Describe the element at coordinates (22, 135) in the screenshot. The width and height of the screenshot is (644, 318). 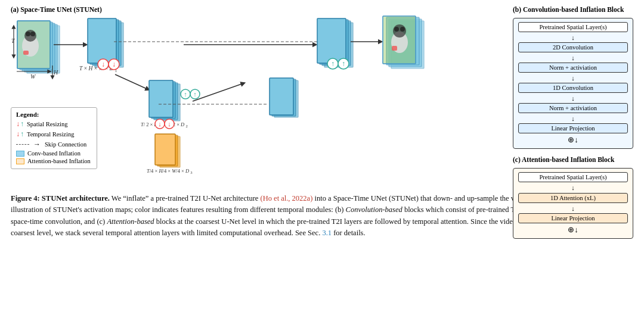
I see `up-arrow-green2: ↑` at that location.